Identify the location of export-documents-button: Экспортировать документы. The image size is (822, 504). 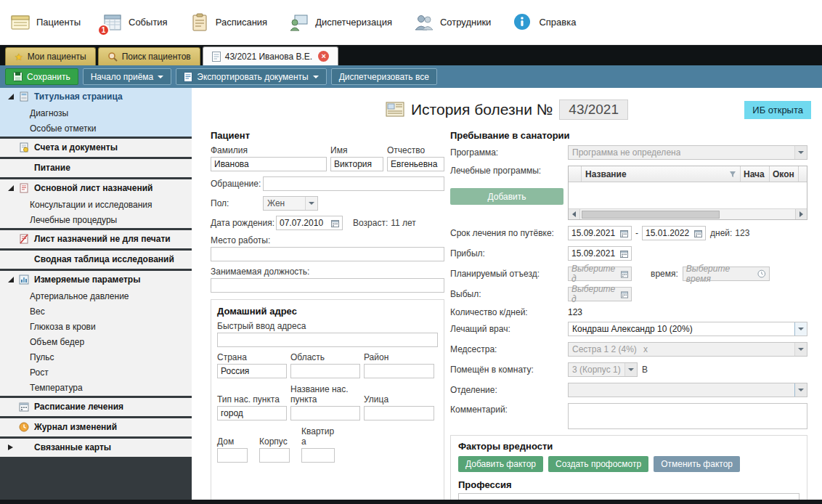
(251, 77).